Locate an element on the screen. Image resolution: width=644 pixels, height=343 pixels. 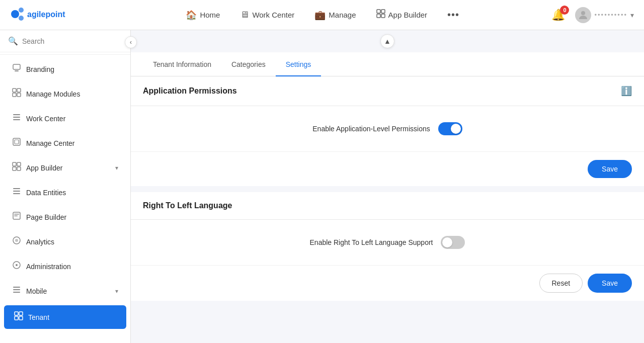
data-entities-icon is located at coordinates (17, 192).